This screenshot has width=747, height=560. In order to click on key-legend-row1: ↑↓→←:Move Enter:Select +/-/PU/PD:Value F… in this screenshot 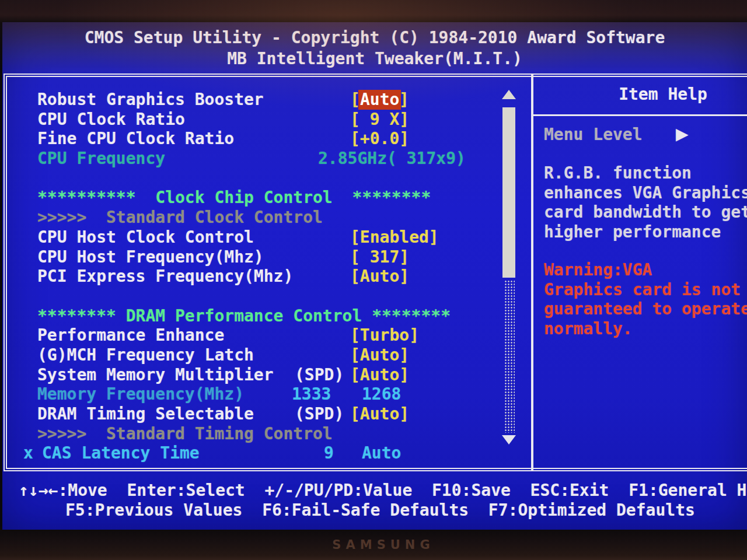, I will do `click(383, 491)`.